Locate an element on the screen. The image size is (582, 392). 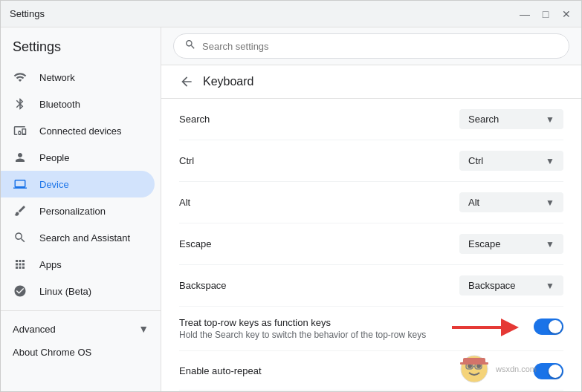
linux-icon is located at coordinates (20, 291).